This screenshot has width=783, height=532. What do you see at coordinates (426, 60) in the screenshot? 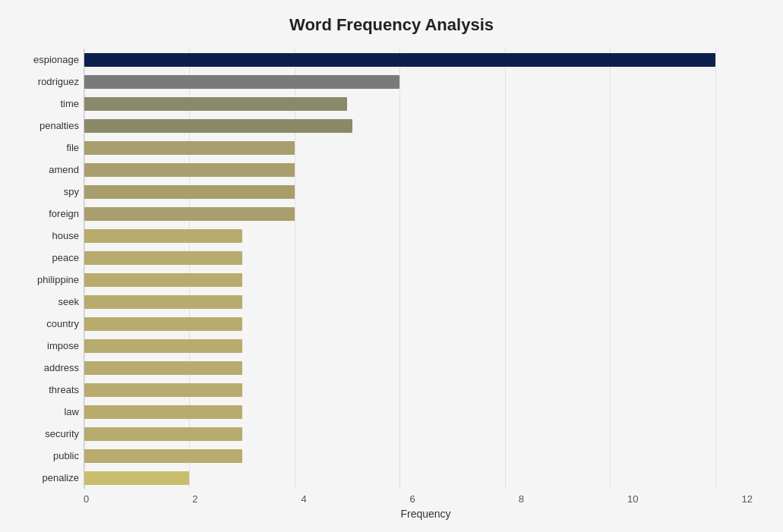
I see `bar-row-espionage` at bounding box center [426, 60].